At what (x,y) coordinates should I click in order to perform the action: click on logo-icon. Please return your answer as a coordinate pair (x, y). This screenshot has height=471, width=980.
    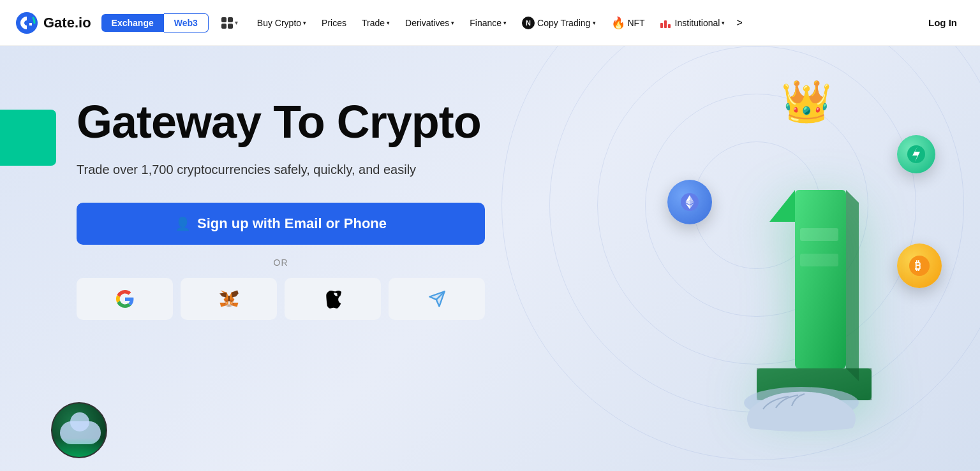
    Looking at the image, I should click on (27, 23).